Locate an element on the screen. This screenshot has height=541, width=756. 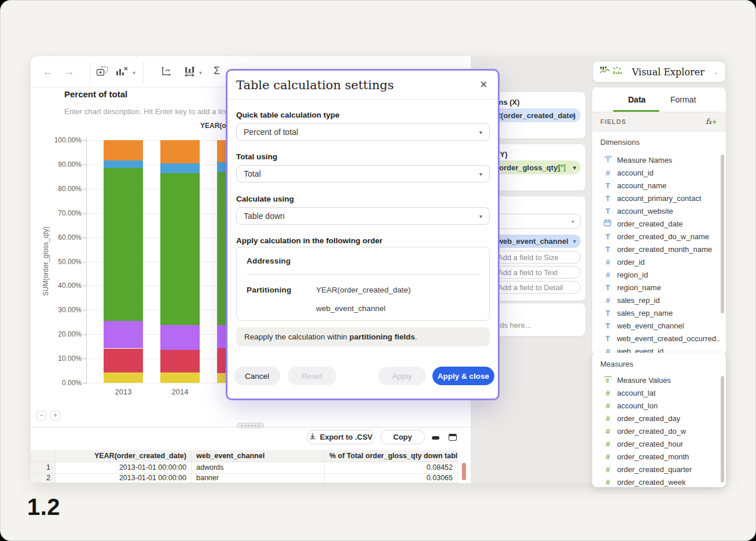
sum-icon: Σ is located at coordinates (216, 71).